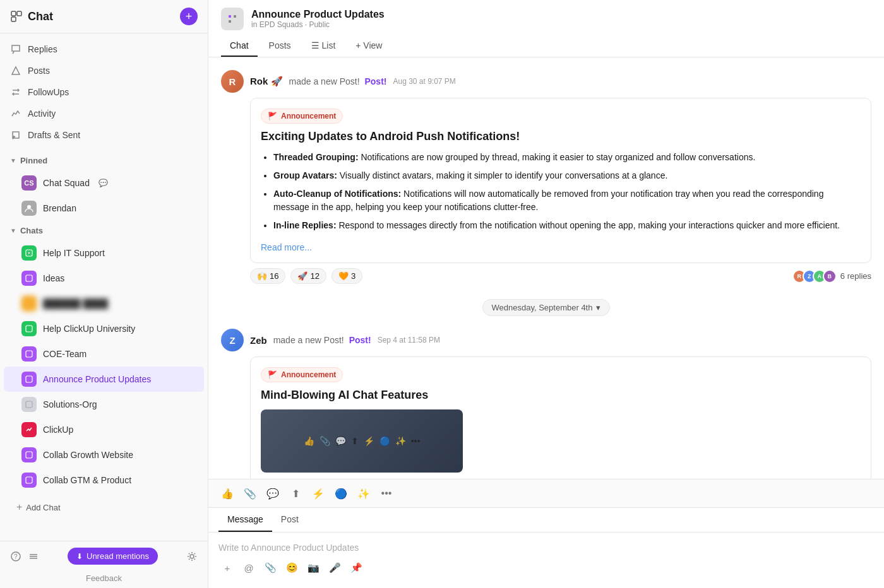  What do you see at coordinates (250, 493) in the screenshot?
I see `toolbar-attach-icon: 📎` at bounding box center [250, 493].